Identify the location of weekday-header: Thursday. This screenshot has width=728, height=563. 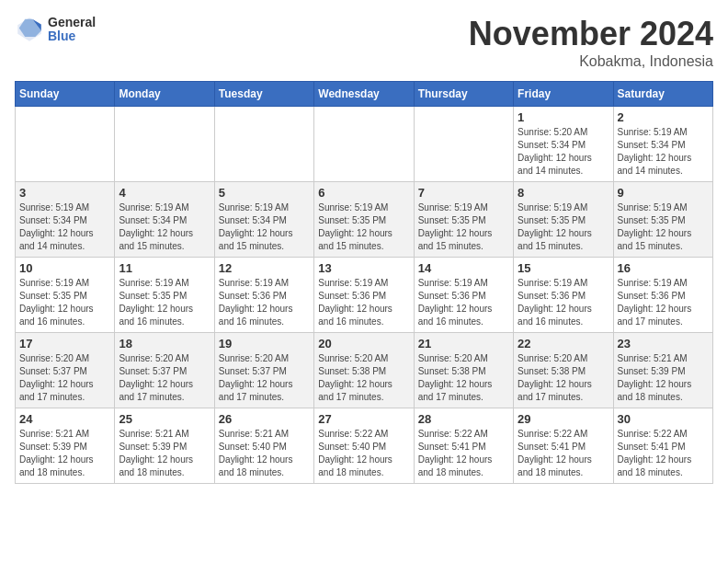
(463, 94).